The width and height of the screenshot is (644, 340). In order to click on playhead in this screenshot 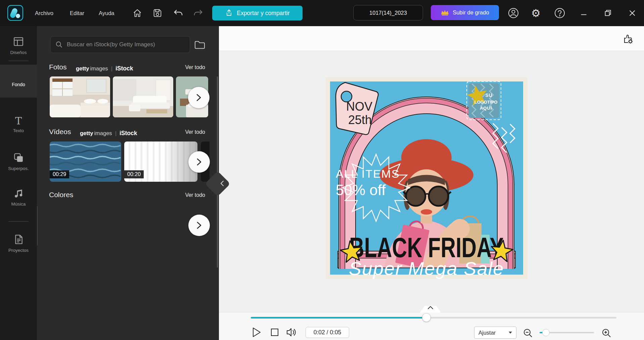, I will do `click(426, 318)`.